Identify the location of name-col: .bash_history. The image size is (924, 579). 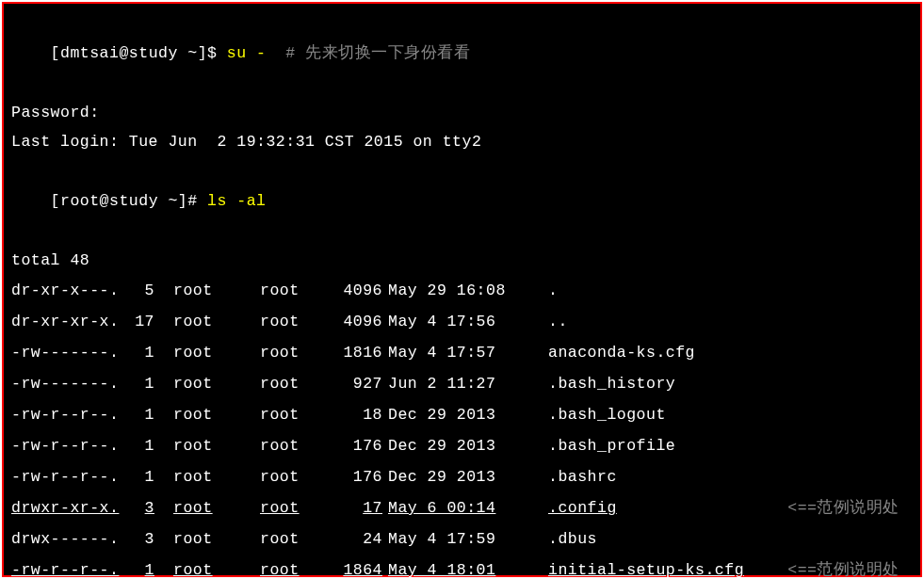
(731, 384).